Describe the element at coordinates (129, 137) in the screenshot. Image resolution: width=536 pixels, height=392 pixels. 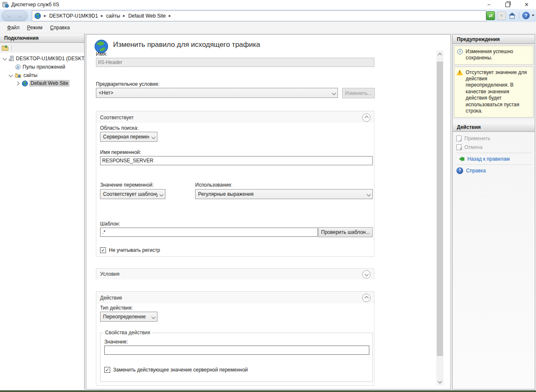
I see `scope-select: Серверная переменн` at that location.